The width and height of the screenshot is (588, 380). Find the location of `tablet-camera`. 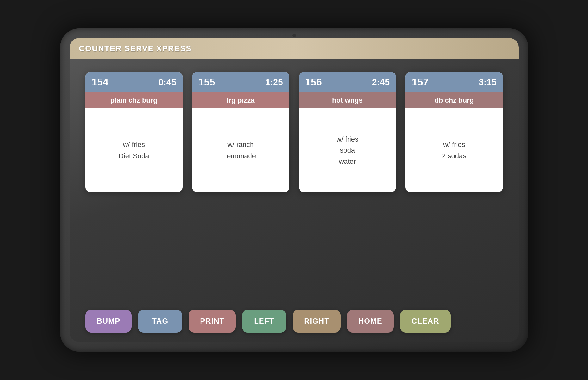

tablet-camera is located at coordinates (294, 35).